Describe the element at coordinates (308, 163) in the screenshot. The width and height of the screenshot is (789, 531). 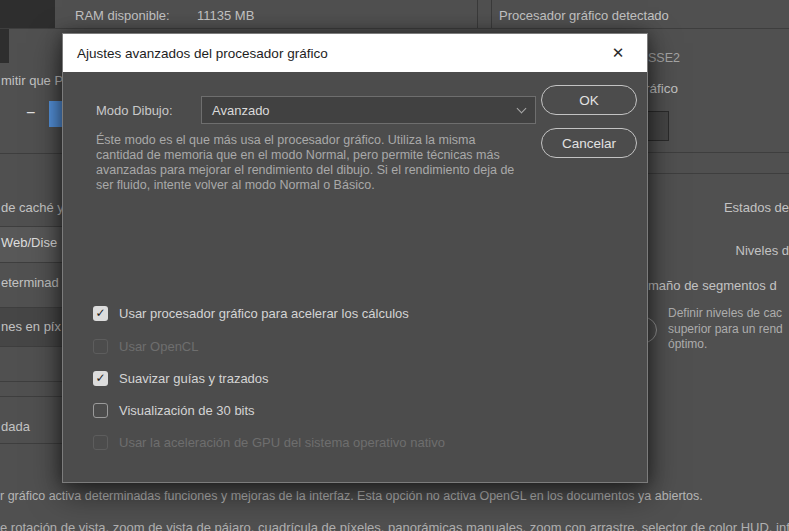
I see `drawing-mode-description: Éste modo es el que más usa el procesado…` at that location.